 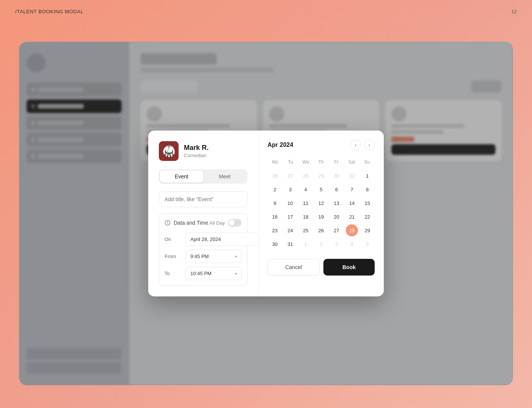 I want to click on toggle-knob, so click(x=232, y=223).